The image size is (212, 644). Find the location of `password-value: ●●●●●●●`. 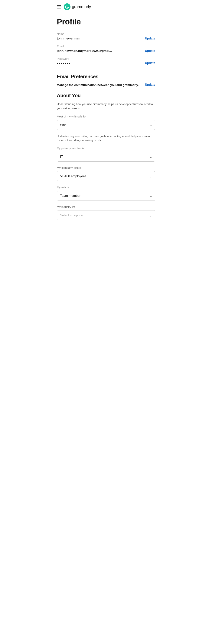

password-value: ●●●●●●● is located at coordinates (100, 63).